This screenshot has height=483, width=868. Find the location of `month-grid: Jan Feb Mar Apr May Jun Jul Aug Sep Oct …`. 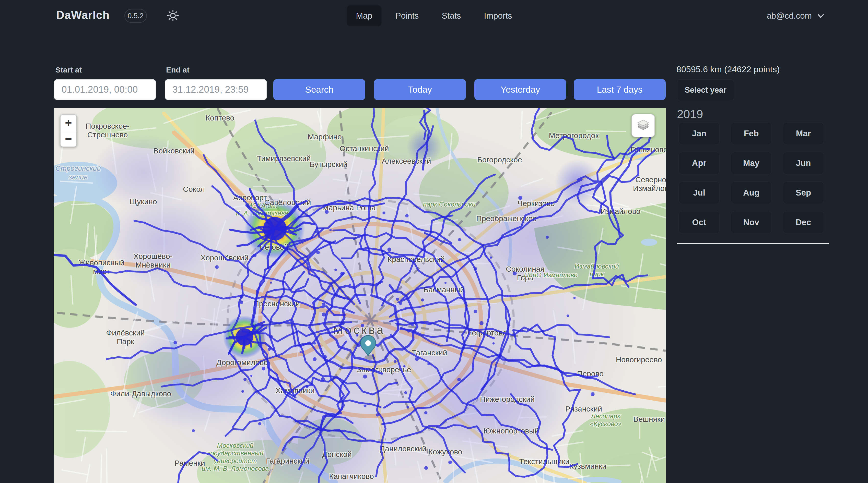

month-grid: Jan Feb Mar Apr May Jun Jul Aug Sep Oct … is located at coordinates (751, 178).